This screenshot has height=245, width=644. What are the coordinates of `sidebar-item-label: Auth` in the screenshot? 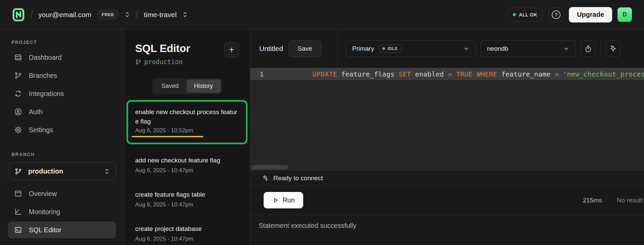 It's located at (36, 112).